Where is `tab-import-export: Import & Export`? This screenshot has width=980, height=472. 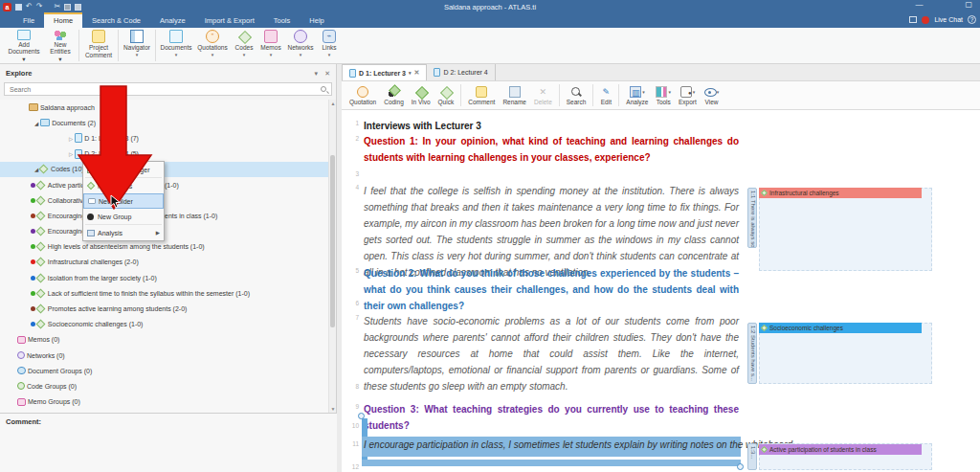 tab-import-export: Import & Export is located at coordinates (230, 21).